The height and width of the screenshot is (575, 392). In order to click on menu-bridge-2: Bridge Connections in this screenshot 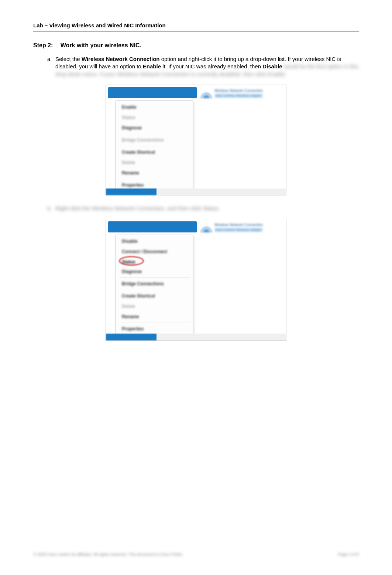, I will do `click(154, 284)`.